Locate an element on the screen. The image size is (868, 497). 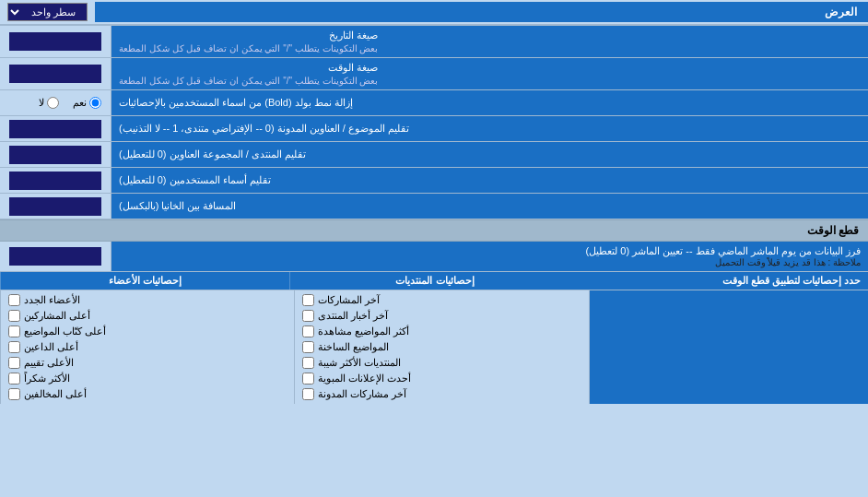
bold-no-label: لا is located at coordinates (49, 103).